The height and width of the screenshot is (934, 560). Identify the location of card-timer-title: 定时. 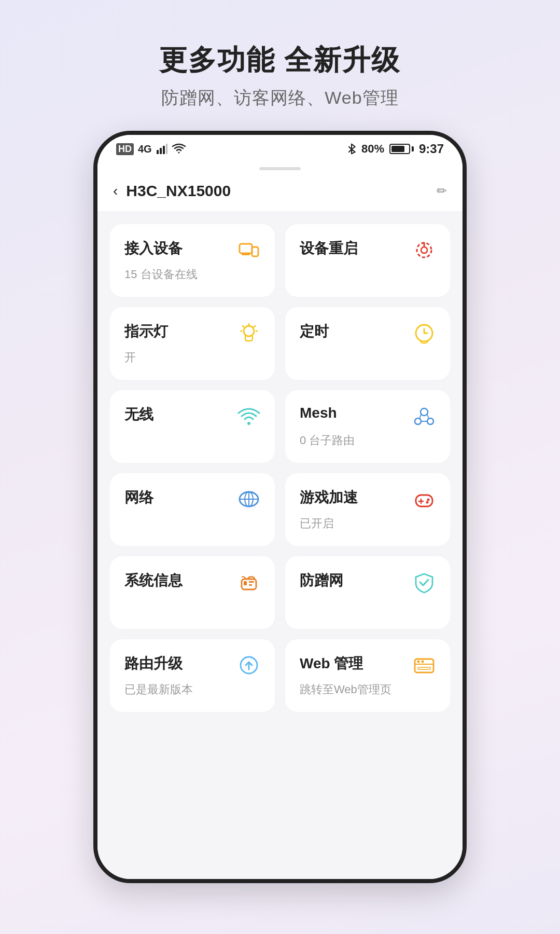
(314, 332).